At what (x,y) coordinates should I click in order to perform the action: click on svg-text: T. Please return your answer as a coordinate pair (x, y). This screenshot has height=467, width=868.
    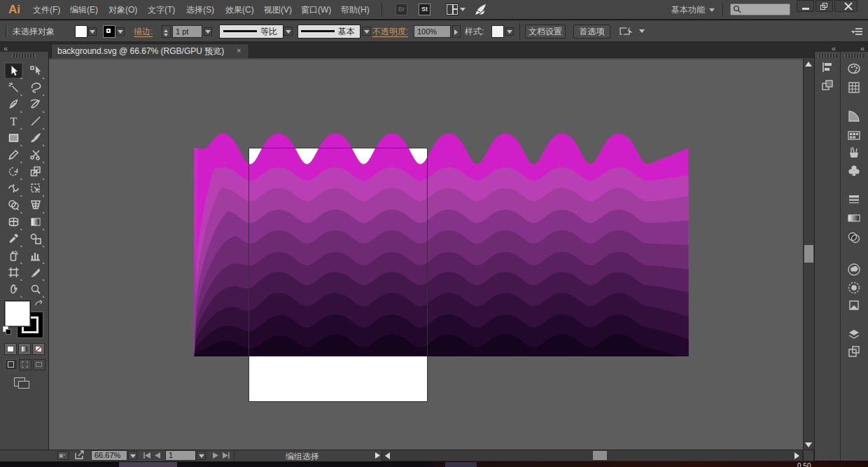
    Looking at the image, I should click on (14, 122).